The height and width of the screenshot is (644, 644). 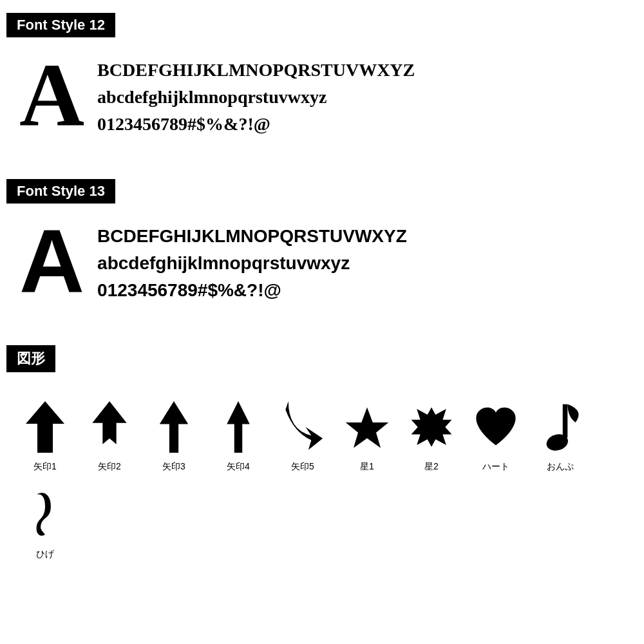 What do you see at coordinates (52, 95) in the screenshot?
I see `font-style-12-big-letter: A` at bounding box center [52, 95].